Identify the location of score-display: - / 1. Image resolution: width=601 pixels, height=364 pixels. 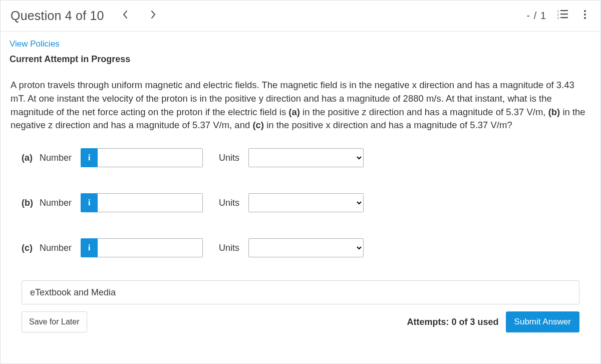
(537, 16).